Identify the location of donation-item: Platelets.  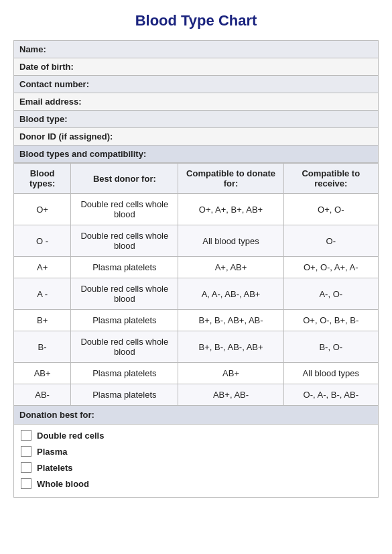
(196, 467).